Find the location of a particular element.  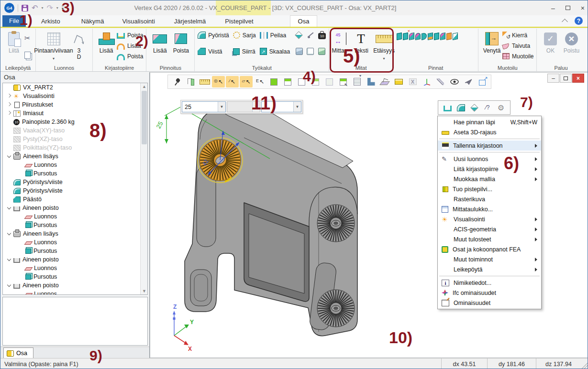

slot-icon is located at coordinates (447, 108).